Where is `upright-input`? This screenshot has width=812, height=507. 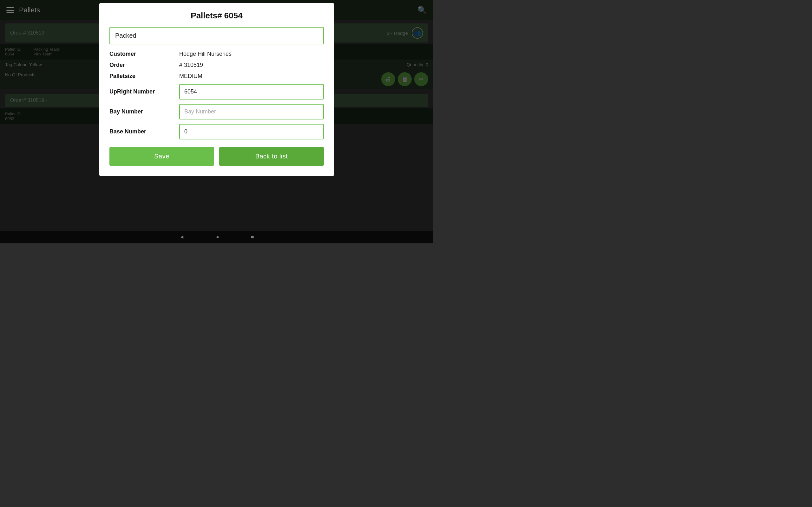 upright-input is located at coordinates (252, 92).